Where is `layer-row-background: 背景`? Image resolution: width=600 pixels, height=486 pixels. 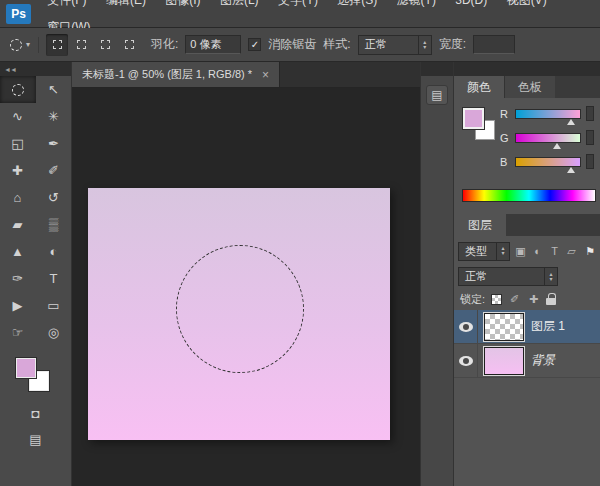 layer-row-background: 背景 is located at coordinates (527, 361).